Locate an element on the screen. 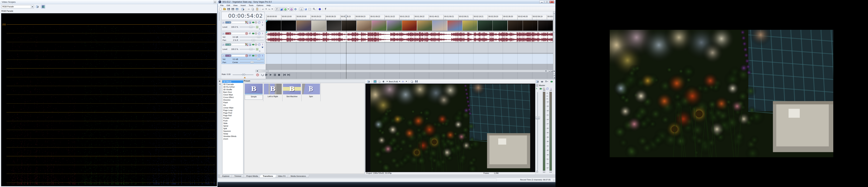 The image size is (868, 187). redo-dropdown-icon is located at coordinates (272, 9).